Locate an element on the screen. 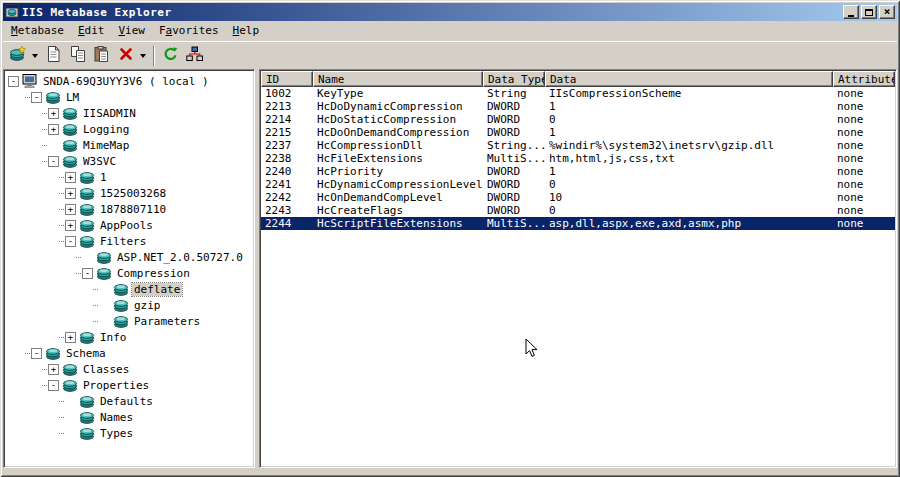 This screenshot has width=900, height=477. connect-icon is located at coordinates (194, 56).